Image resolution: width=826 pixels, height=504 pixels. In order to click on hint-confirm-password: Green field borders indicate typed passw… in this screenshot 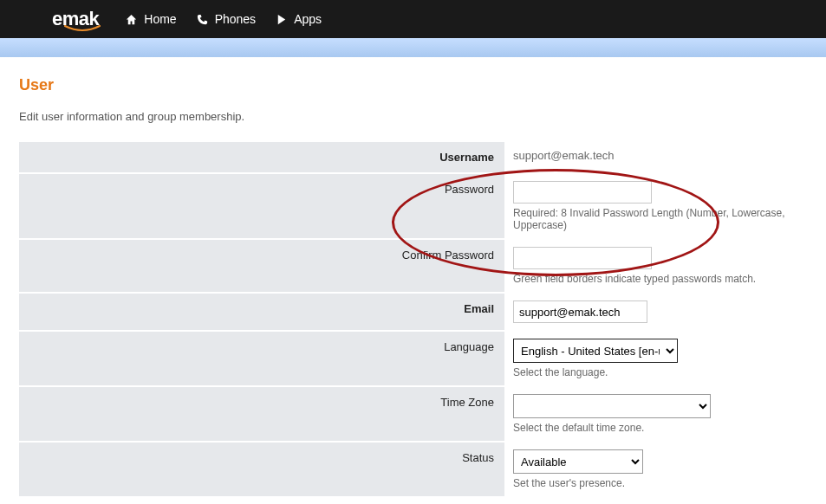, I will do `click(655, 279)`.